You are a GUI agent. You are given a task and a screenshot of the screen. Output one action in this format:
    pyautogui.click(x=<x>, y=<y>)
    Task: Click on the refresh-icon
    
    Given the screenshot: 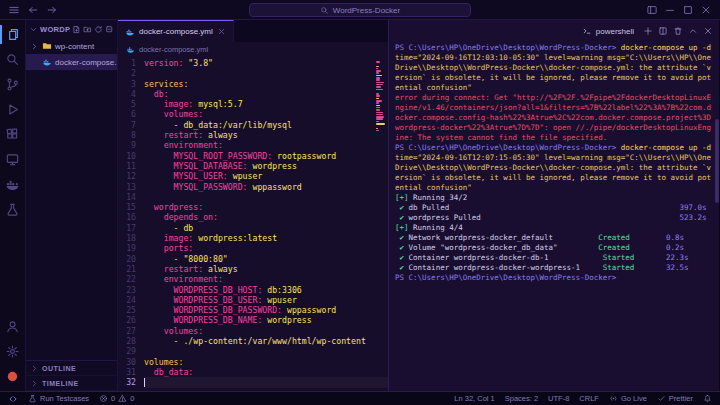 What is the action you would take?
    pyautogui.click(x=98, y=30)
    